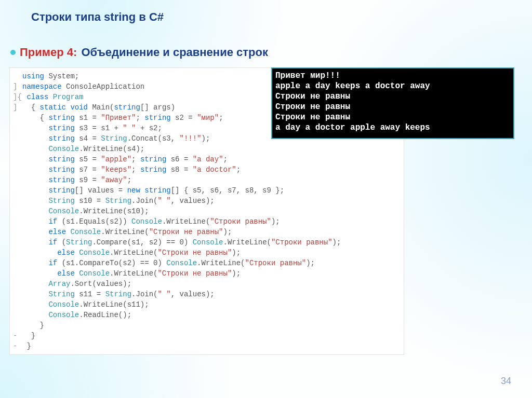 The image size is (532, 398). I want to click on page-number: 34, so click(506, 381).